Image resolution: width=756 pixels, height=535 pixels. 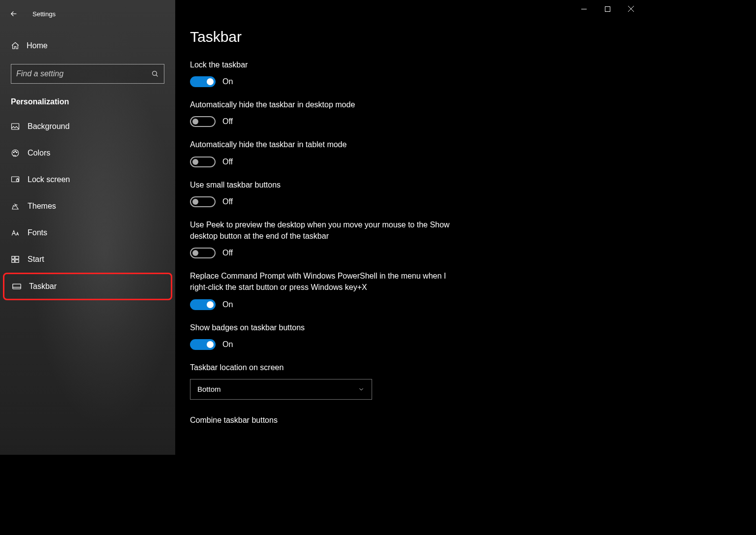 I want to click on taskbar-icon, so click(x=17, y=286).